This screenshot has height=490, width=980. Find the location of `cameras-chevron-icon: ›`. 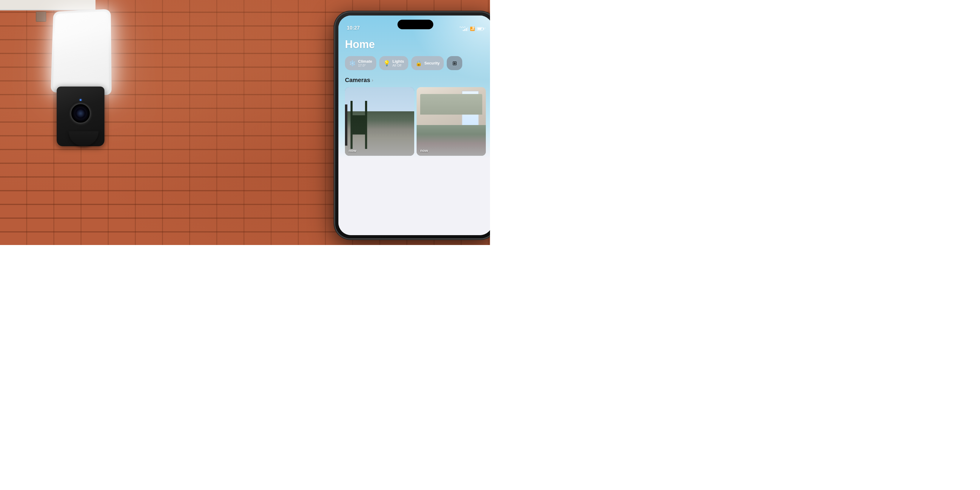

cameras-chevron-icon: › is located at coordinates (372, 80).